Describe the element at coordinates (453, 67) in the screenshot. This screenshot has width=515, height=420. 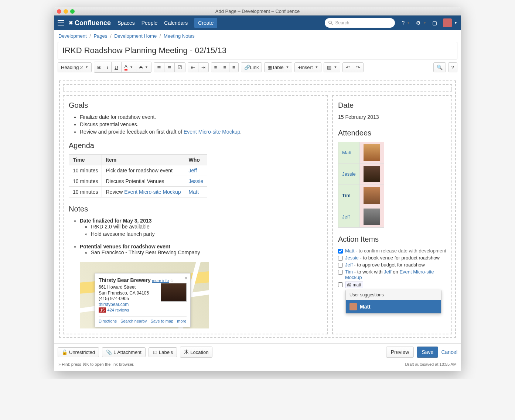
I see `help-button: ?` at that location.